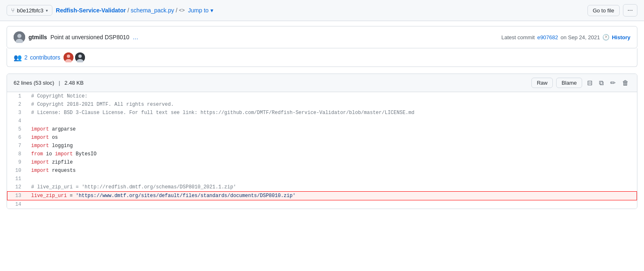 Image resolution: width=644 pixels, height=271 pixels. What do you see at coordinates (212, 10) in the screenshot?
I see `jump-to-chevron-icon: ▾` at bounding box center [212, 10].